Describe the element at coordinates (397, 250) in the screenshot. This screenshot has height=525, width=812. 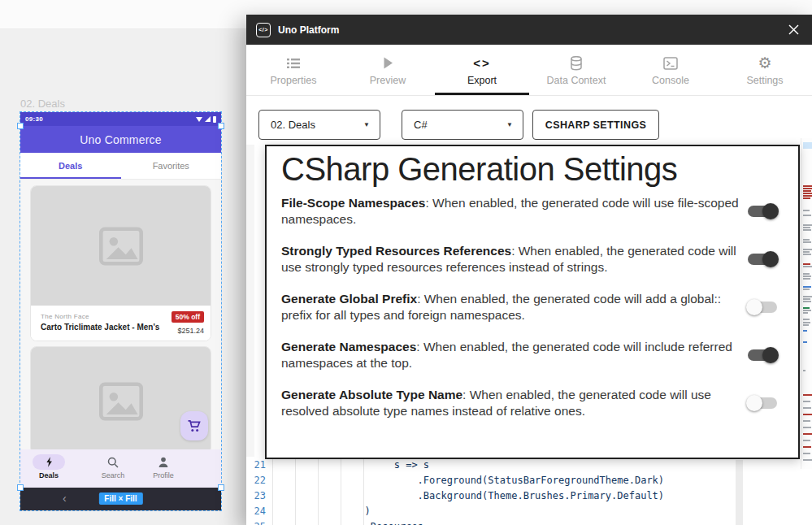
I see `setting-name: Strongly Typed Resources References` at that location.